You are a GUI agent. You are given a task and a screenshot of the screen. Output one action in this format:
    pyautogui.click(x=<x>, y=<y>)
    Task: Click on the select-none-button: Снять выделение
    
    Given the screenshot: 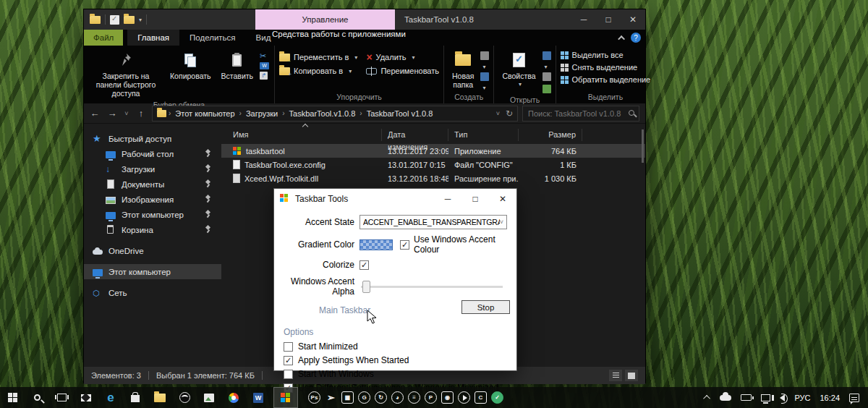 What is the action you would take?
    pyautogui.click(x=606, y=67)
    